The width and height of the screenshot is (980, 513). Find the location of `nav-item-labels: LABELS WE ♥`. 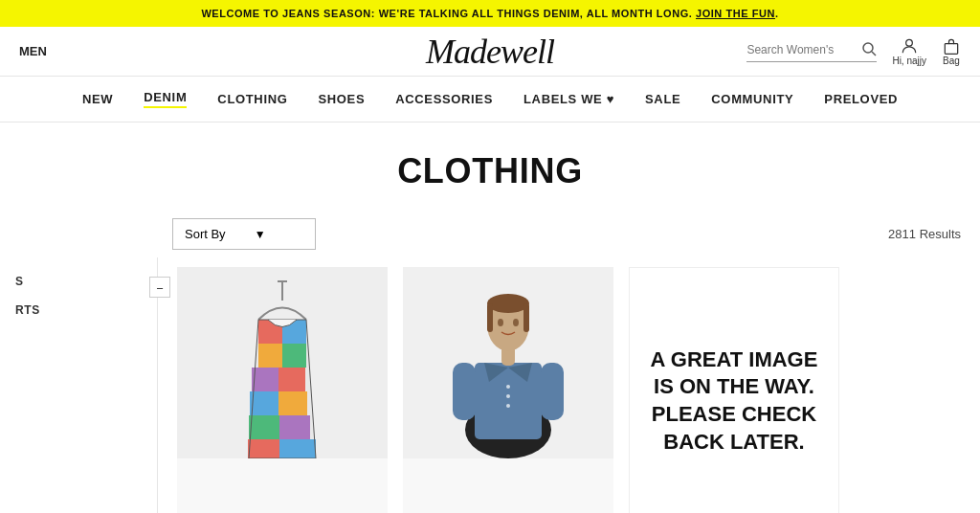

nav-item-labels: LABELS WE ♥ is located at coordinates (568, 100).